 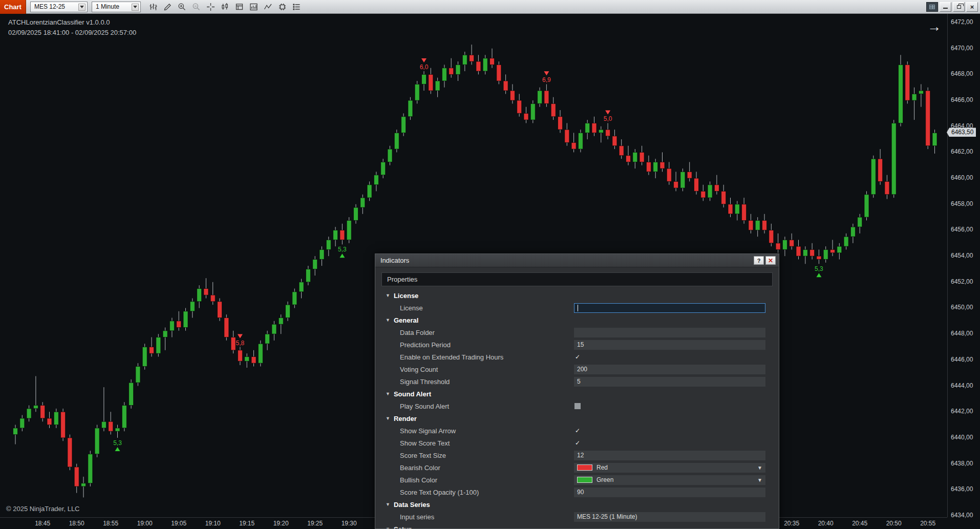 I want to click on indicator-panel-icon, so click(x=254, y=7).